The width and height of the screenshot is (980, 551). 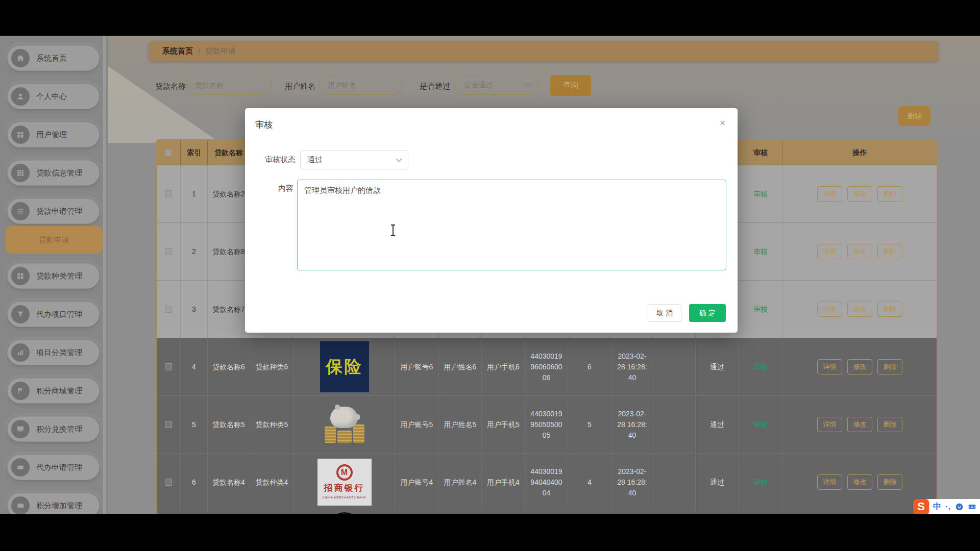 What do you see at coordinates (723, 123) in the screenshot?
I see `close-icon: ×` at bounding box center [723, 123].